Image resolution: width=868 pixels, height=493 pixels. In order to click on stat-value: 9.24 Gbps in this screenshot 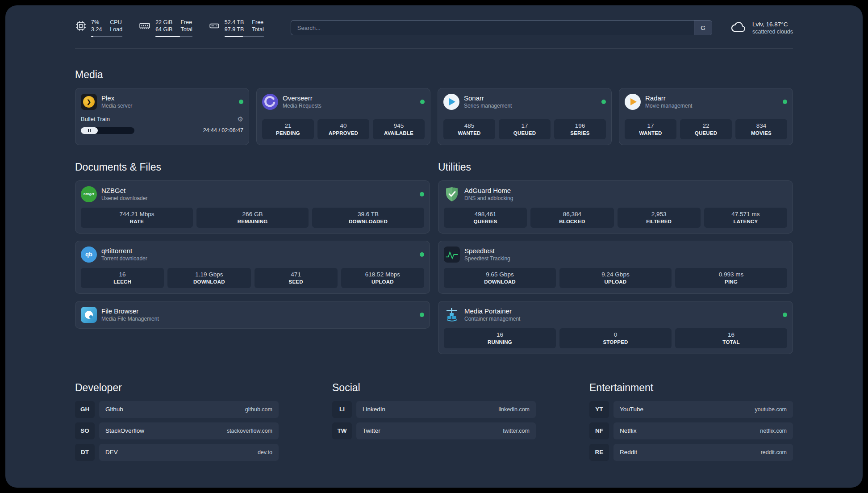, I will do `click(615, 274)`.